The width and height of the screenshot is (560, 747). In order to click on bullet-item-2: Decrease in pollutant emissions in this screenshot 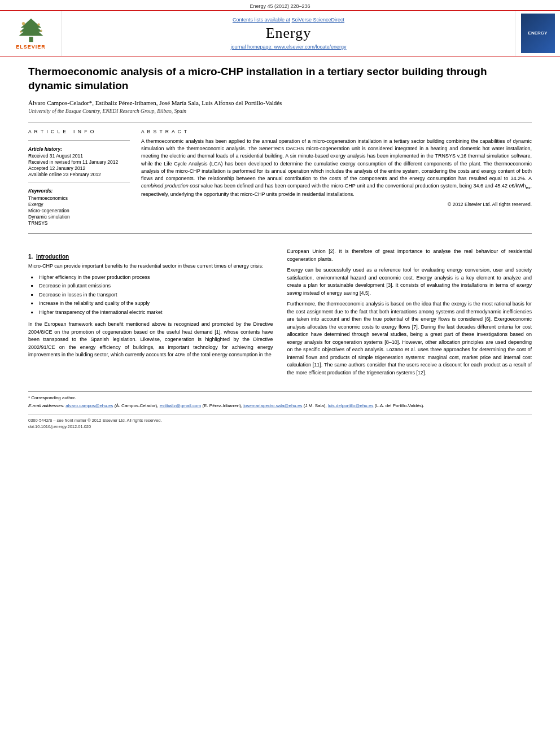, I will do `click(152, 286)`.